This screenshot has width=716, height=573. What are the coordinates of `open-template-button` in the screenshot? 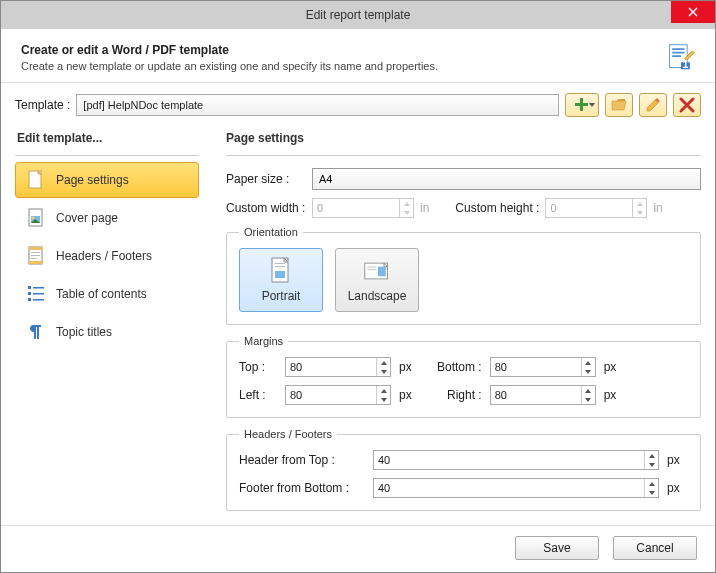 It's located at (619, 105).